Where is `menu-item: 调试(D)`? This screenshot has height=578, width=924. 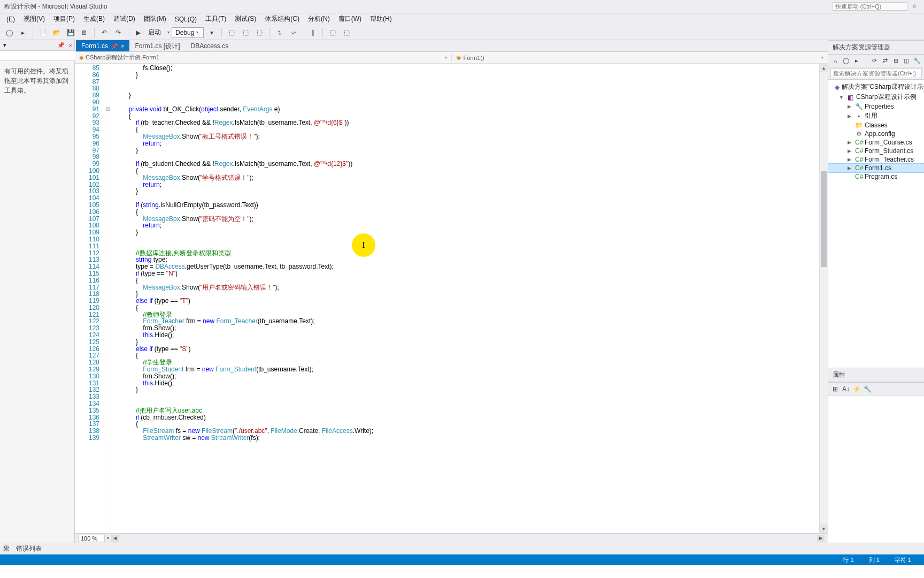 menu-item: 调试(D) is located at coordinates (124, 19).